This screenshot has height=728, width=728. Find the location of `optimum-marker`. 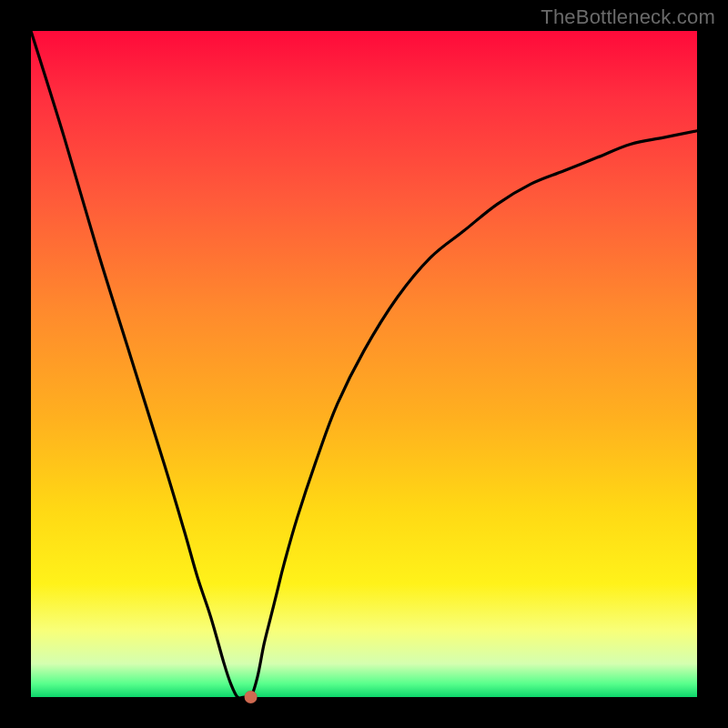

optimum-marker is located at coordinates (251, 697).